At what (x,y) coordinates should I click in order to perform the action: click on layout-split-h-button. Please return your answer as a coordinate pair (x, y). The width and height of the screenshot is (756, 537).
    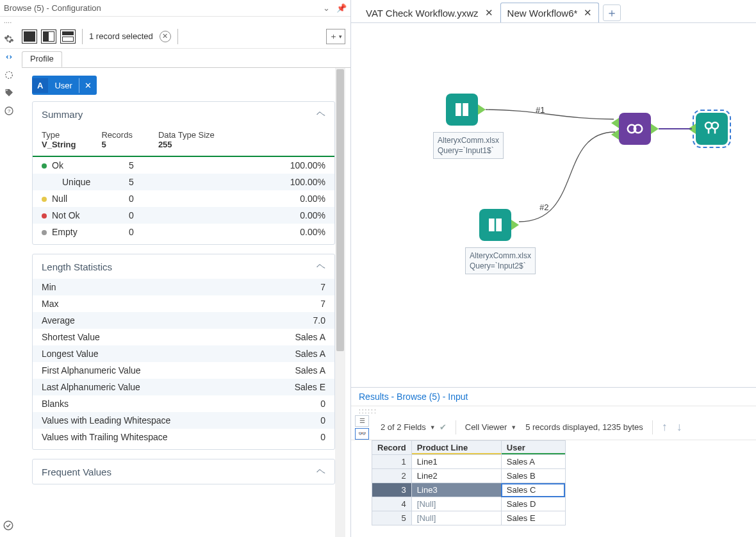
    Looking at the image, I should click on (68, 37).